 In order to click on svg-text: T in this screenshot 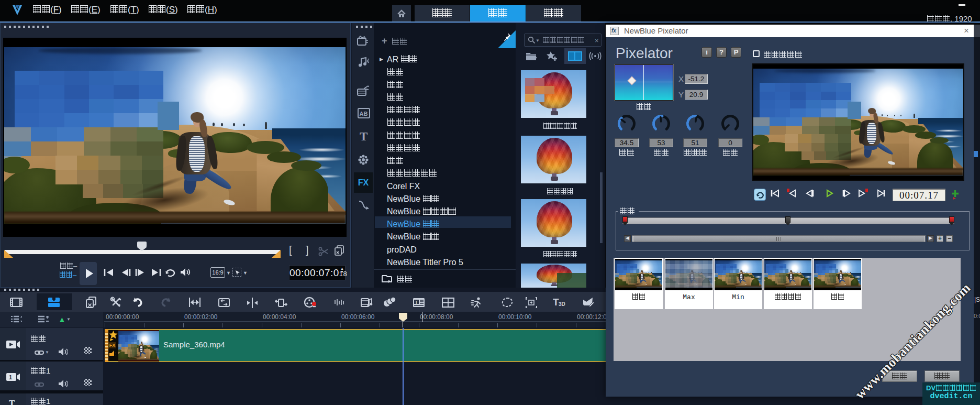, I will do `click(417, 302)`.